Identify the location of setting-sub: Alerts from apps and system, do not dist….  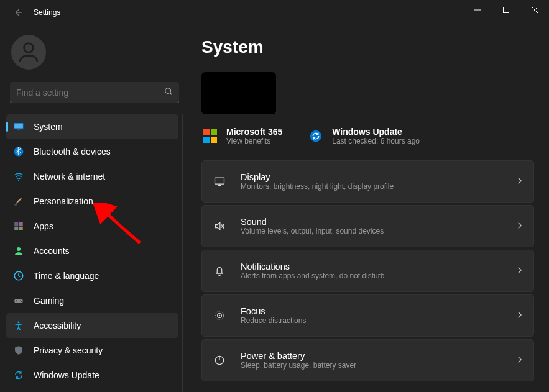
(378, 276).